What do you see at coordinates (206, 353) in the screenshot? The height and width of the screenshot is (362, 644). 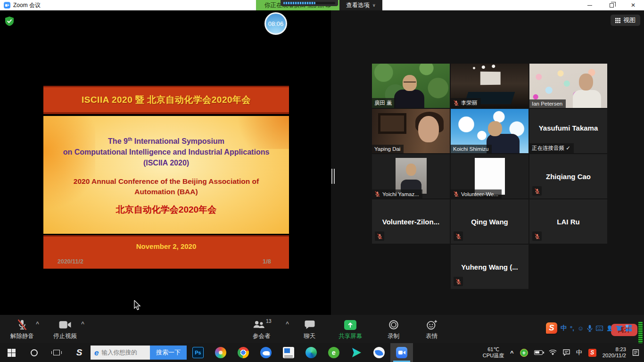 I see `taskbar-left: S e 搜索一下 Ps e` at bounding box center [206, 353].